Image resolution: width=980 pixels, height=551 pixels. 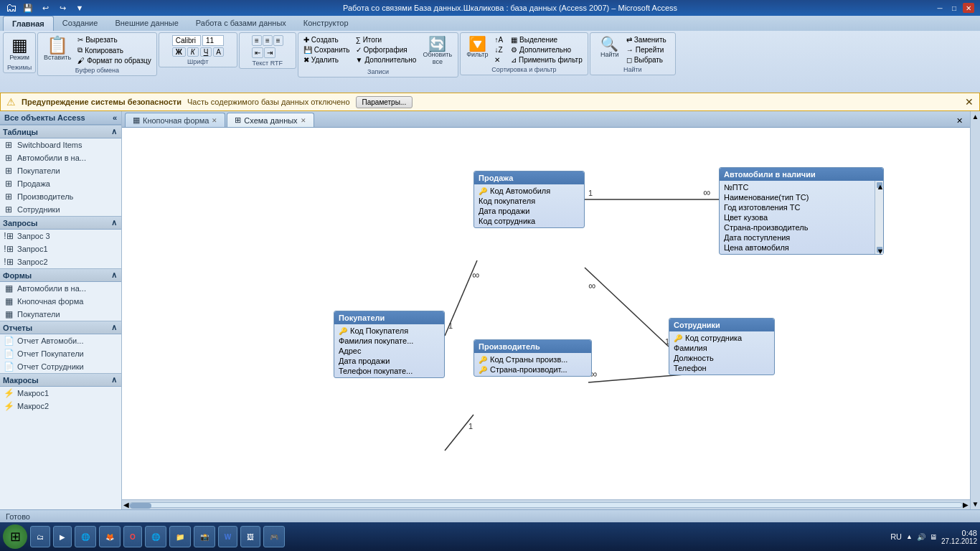 What do you see at coordinates (60, 314) in the screenshot?
I see `sidebar-item-pokupat-f: ▦ Покупатели` at bounding box center [60, 314].